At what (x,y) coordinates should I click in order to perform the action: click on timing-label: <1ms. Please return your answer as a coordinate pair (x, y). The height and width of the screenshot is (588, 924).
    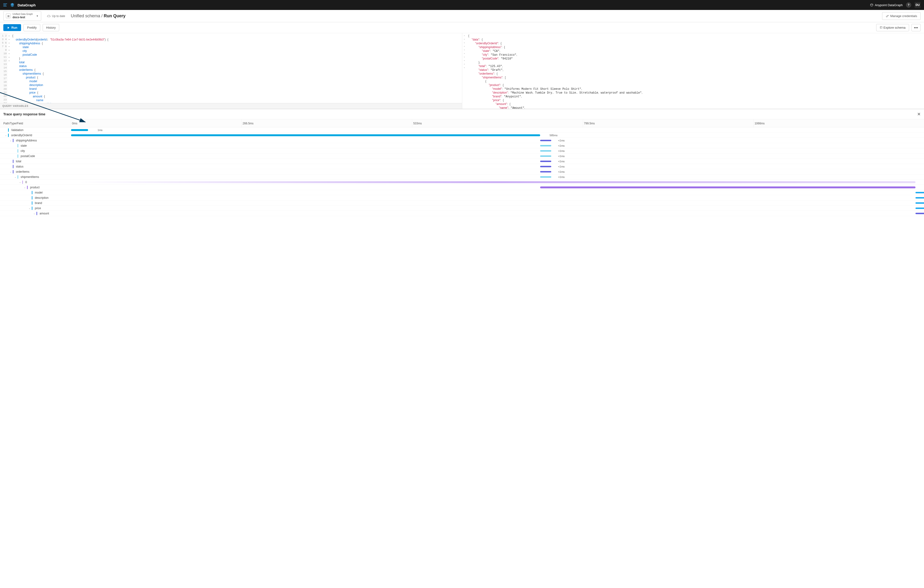
    Looking at the image, I should click on (561, 167).